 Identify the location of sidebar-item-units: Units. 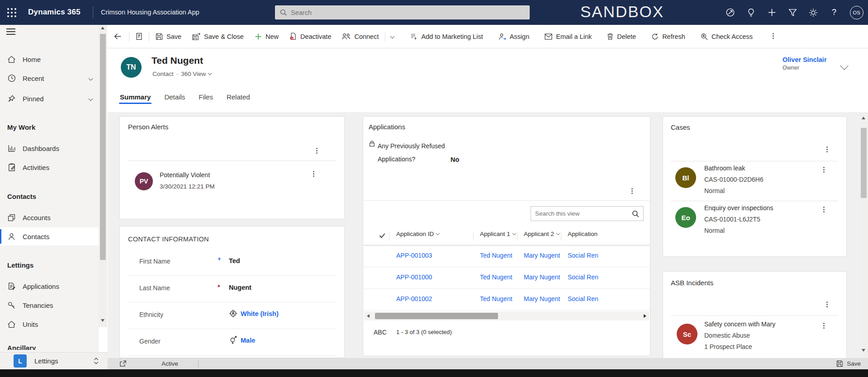
(49, 324).